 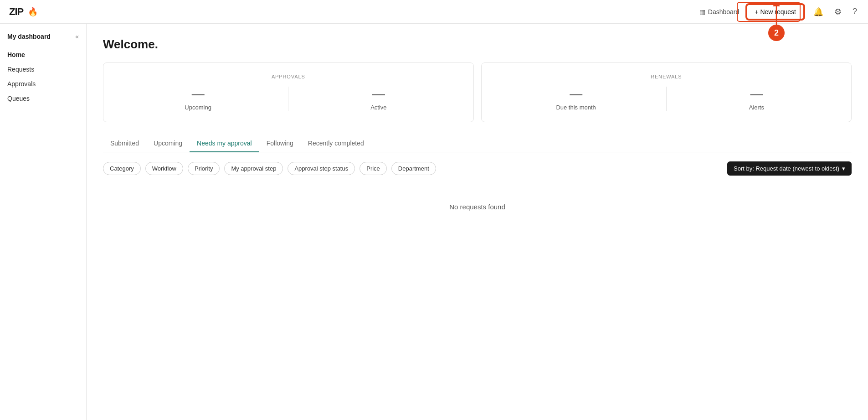 I want to click on sidebar-navigation: Home Requests Approvals Queues, so click(x=43, y=77).